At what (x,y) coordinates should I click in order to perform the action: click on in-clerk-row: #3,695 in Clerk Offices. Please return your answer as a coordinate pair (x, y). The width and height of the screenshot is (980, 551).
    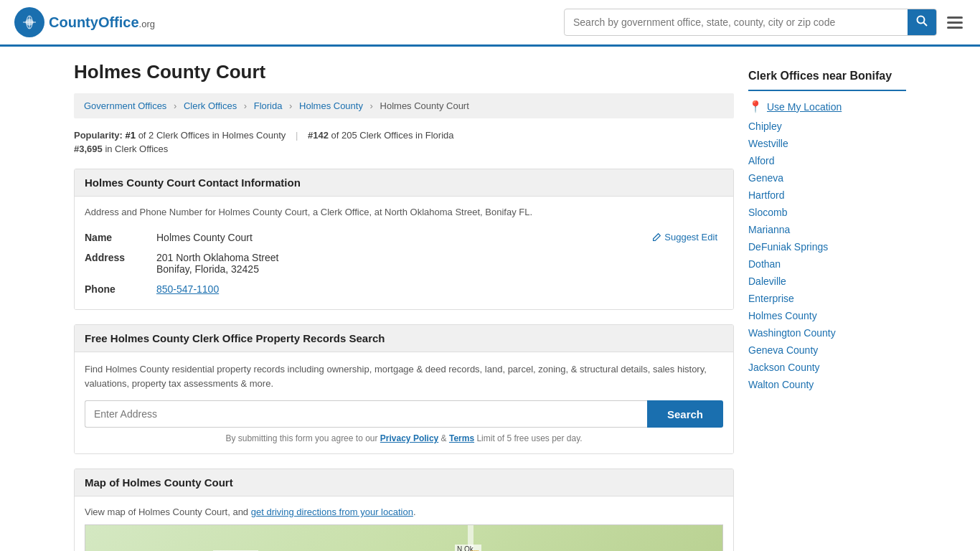
    Looking at the image, I should click on (404, 149).